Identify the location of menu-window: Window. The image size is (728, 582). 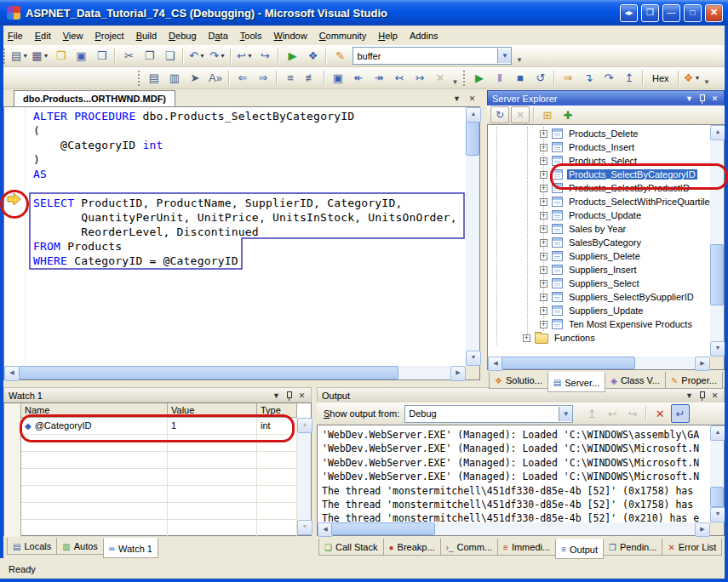
(289, 36).